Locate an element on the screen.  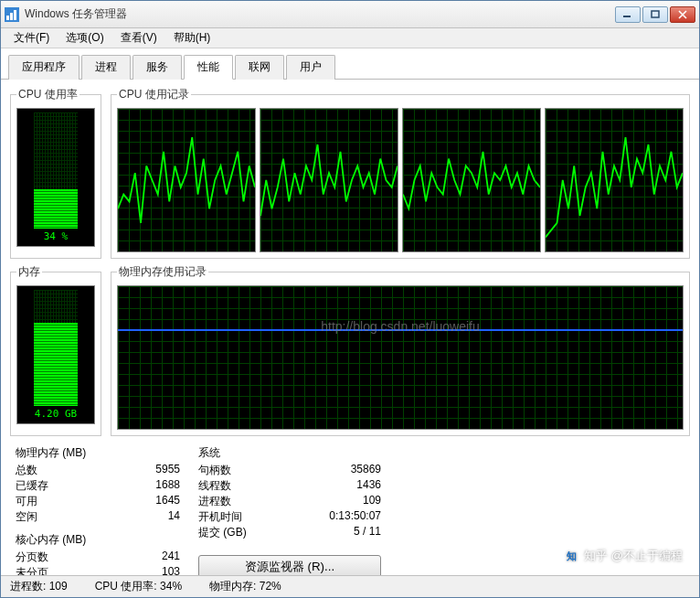
phys-mem-key: 空闲 is located at coordinates (27, 518).